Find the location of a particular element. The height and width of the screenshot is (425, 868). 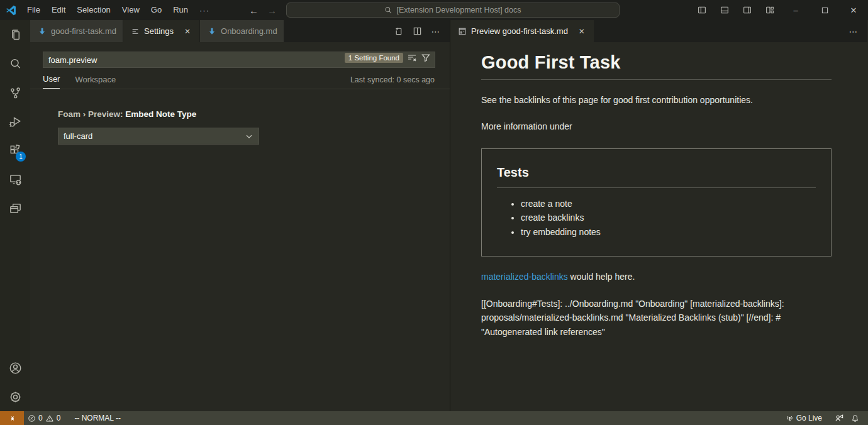

menu-edit: Edit is located at coordinates (58, 10).